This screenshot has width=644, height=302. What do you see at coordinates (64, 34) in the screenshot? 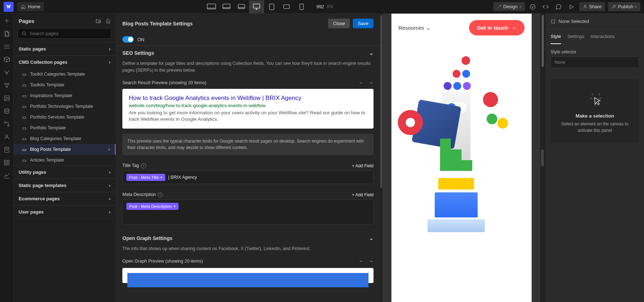
I see `search-pages-input` at bounding box center [64, 34].